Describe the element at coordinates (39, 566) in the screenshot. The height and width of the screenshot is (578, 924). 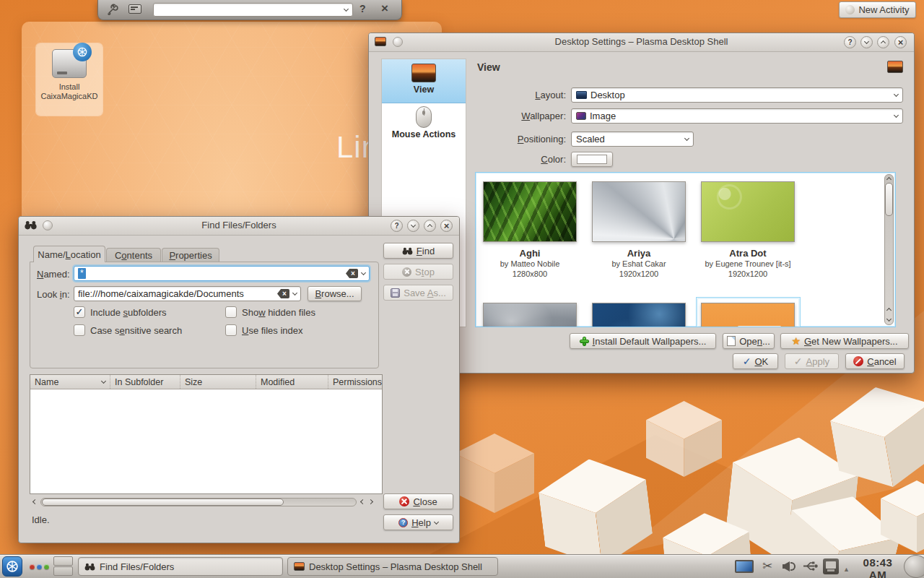
I see `activity-dot-blue` at that location.